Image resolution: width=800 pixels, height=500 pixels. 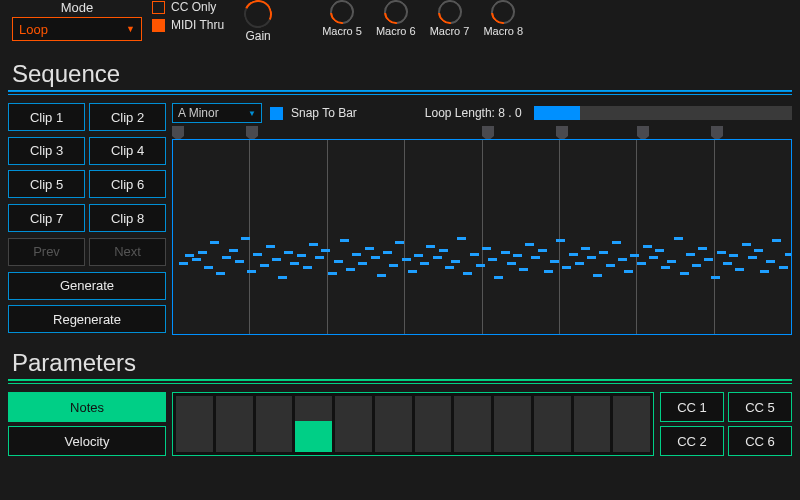 What do you see at coordinates (46, 252) in the screenshot?
I see `prev-button: Prev` at bounding box center [46, 252].